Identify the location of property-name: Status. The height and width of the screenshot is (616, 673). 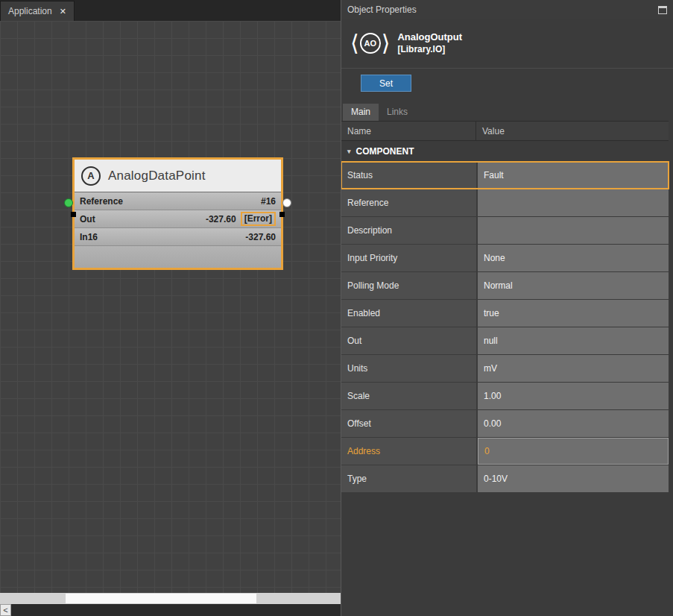
(408, 175).